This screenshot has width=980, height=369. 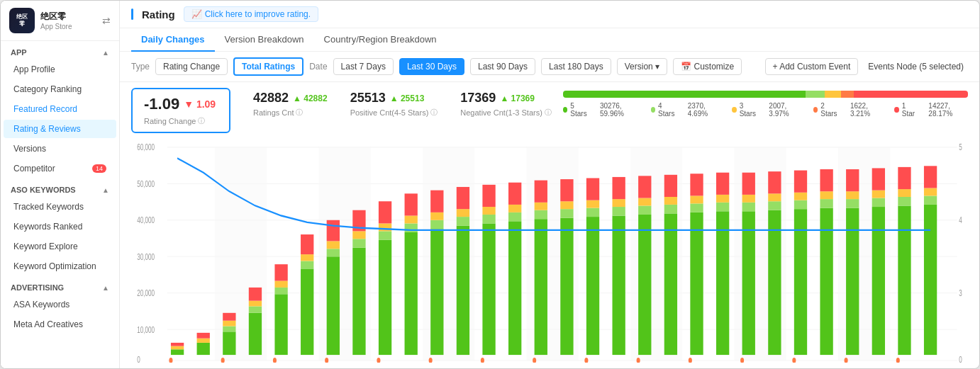 I want to click on chart-legend: 5 Stars 4 Stars 3 Stars 2 Stars 1 Star, so click(x=550, y=367).